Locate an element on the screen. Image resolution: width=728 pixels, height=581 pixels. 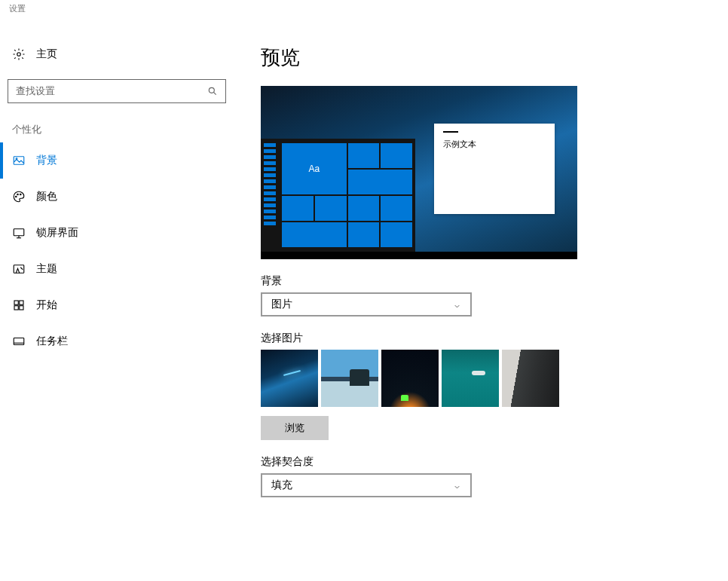
fit-select: 填充 is located at coordinates (366, 485).